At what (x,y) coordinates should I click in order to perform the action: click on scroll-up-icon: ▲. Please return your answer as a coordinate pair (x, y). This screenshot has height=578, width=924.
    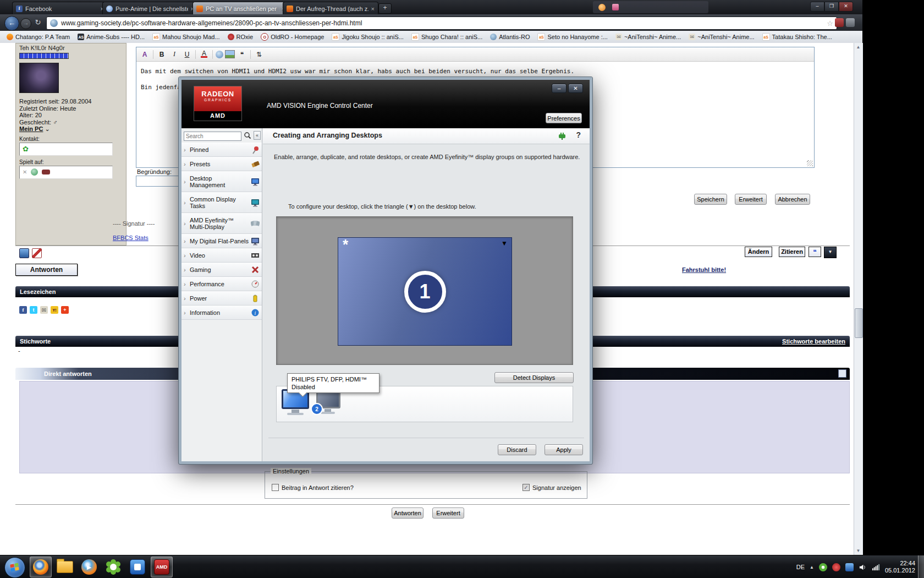
    Looking at the image, I should click on (858, 47).